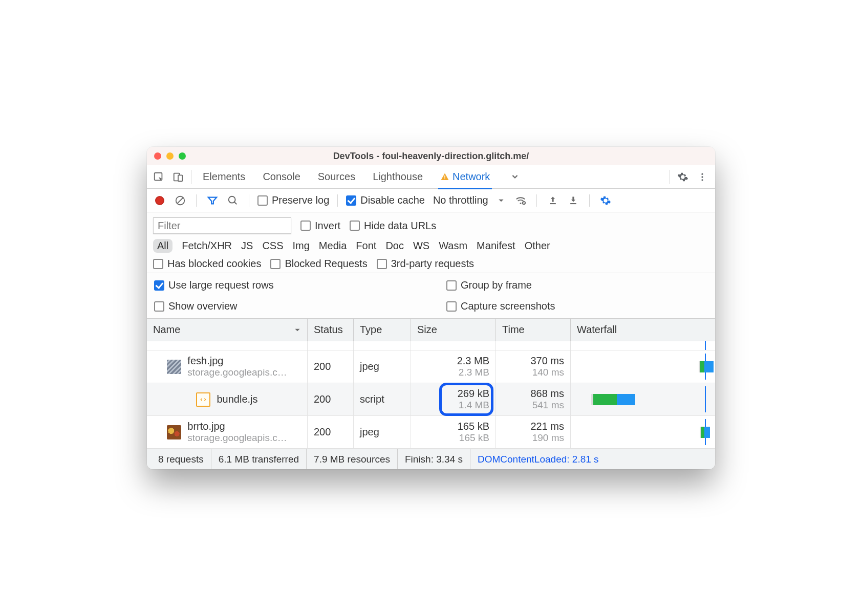  I want to click on show-overview-checkbox, so click(159, 306).